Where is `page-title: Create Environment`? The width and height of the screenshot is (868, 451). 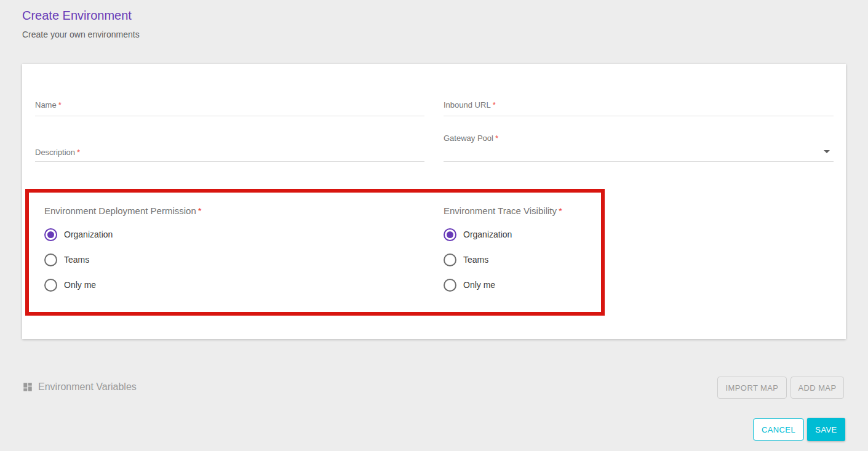
page-title: Create Environment is located at coordinates (77, 16).